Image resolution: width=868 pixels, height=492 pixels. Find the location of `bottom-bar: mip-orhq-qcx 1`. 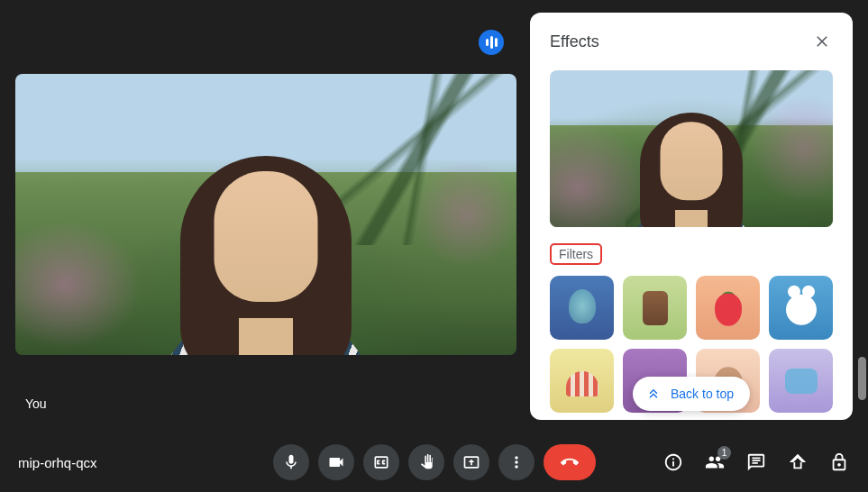

bottom-bar: mip-orhq-qcx 1 is located at coordinates (434, 462).